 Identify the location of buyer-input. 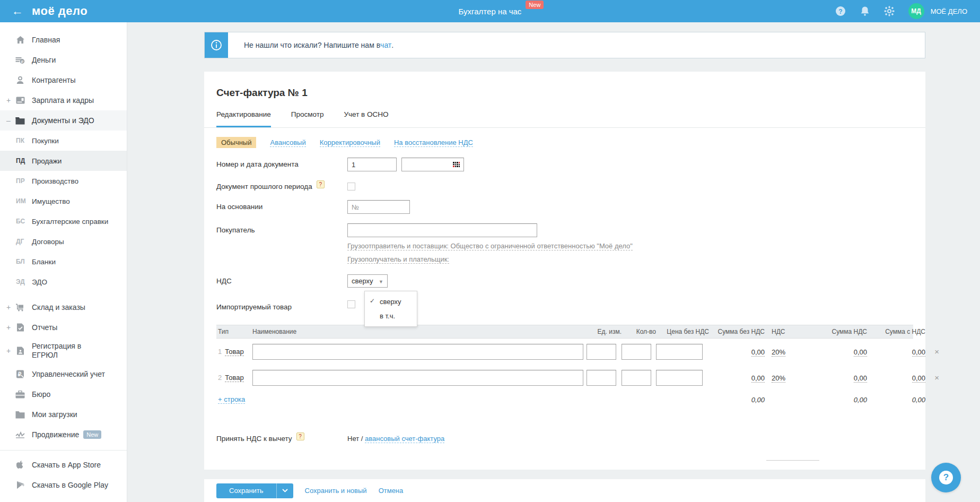
(442, 230).